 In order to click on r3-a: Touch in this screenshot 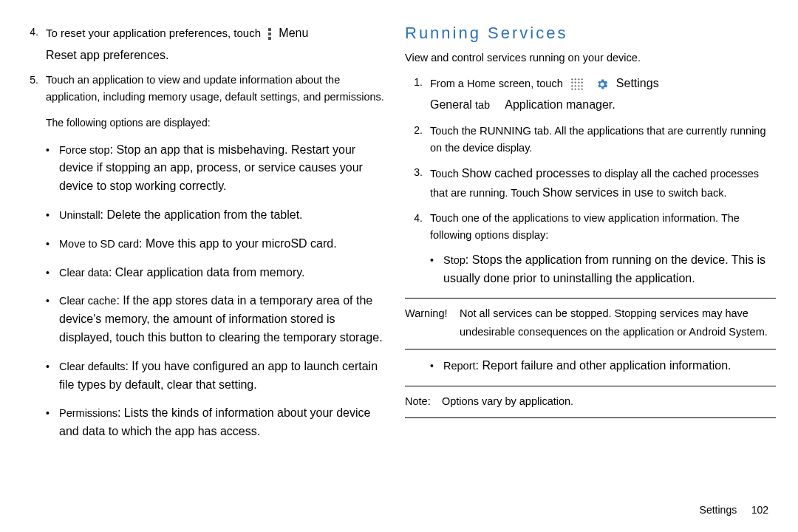, I will do `click(446, 174)`.